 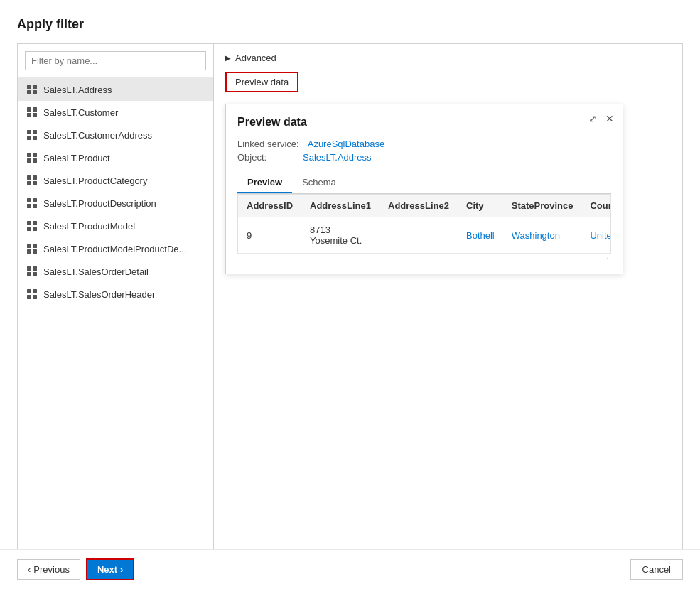 I want to click on next-label: Next, so click(x=107, y=570).